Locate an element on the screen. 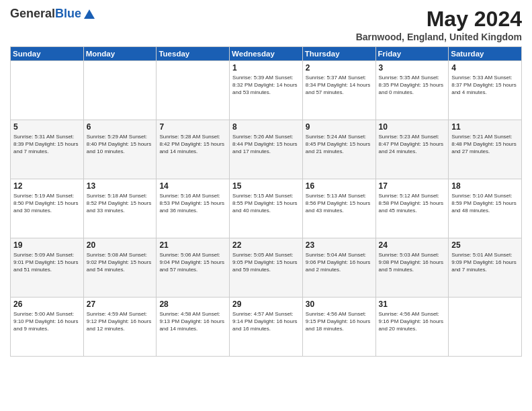 This screenshot has width=532, height=411. day-number: 28 is located at coordinates (193, 304).